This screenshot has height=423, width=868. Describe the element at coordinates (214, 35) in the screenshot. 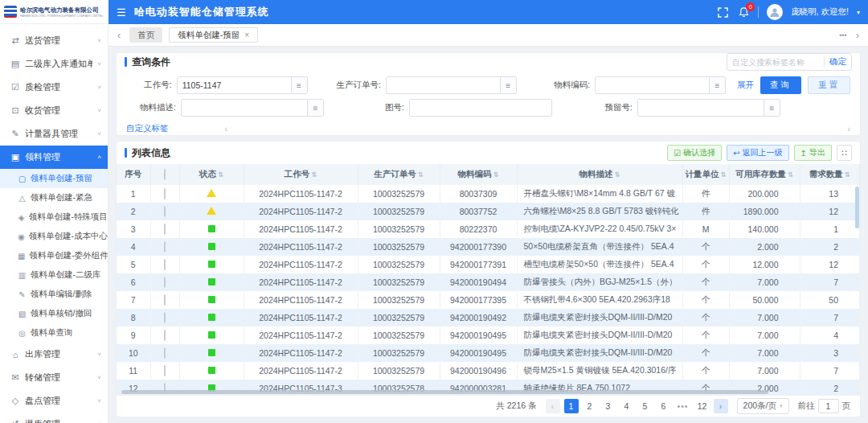

I see `tab-requisition-reserved: 领料单创建-预留 ×` at that location.